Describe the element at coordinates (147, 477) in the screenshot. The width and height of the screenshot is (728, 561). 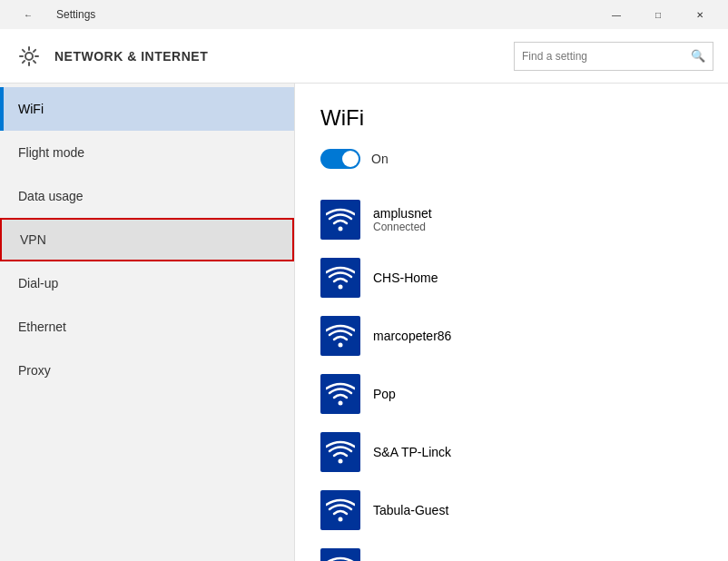
I see `sidebar-spacer` at that location.